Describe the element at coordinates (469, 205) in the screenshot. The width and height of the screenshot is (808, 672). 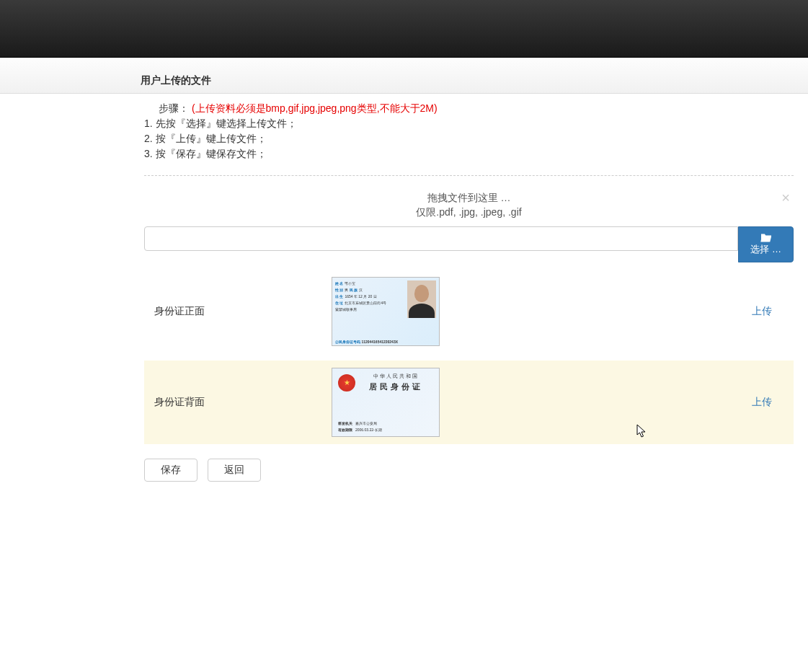
I see `dropzone: × 拖拽文件到这里 … 仅限.pdf, .jpg, .jpeg, .gif` at that location.